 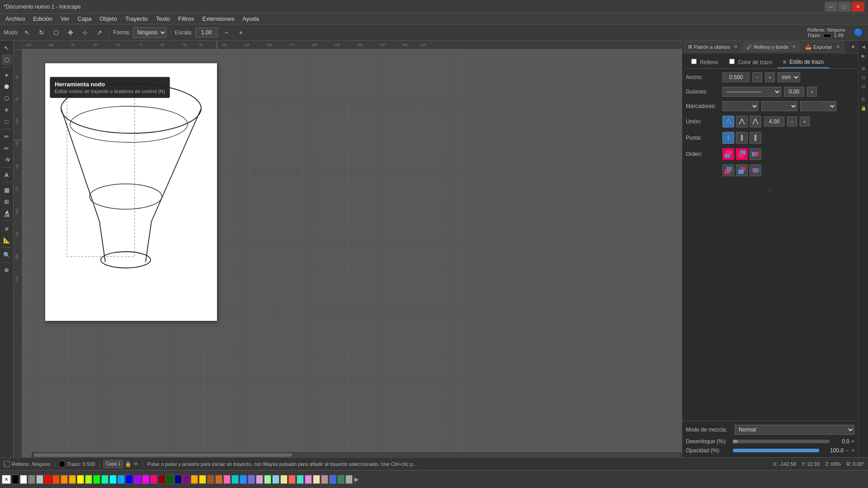 I want to click on ancho-input, so click(x=736, y=77).